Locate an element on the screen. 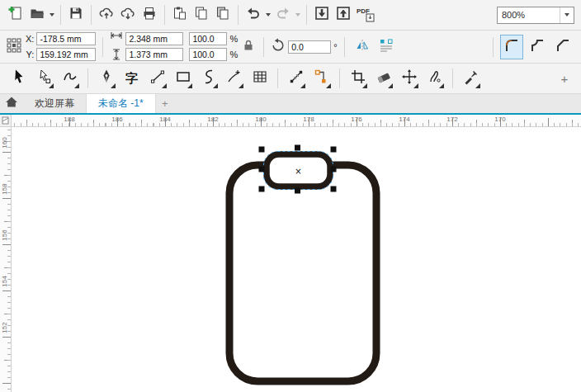 This screenshot has width=581, height=392. redo-button is located at coordinates (283, 15).